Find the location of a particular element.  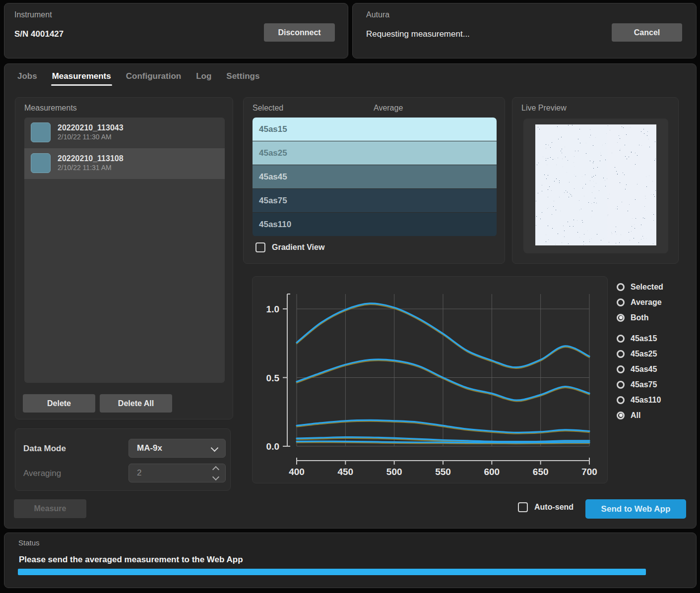

live-preview-image is located at coordinates (596, 185).